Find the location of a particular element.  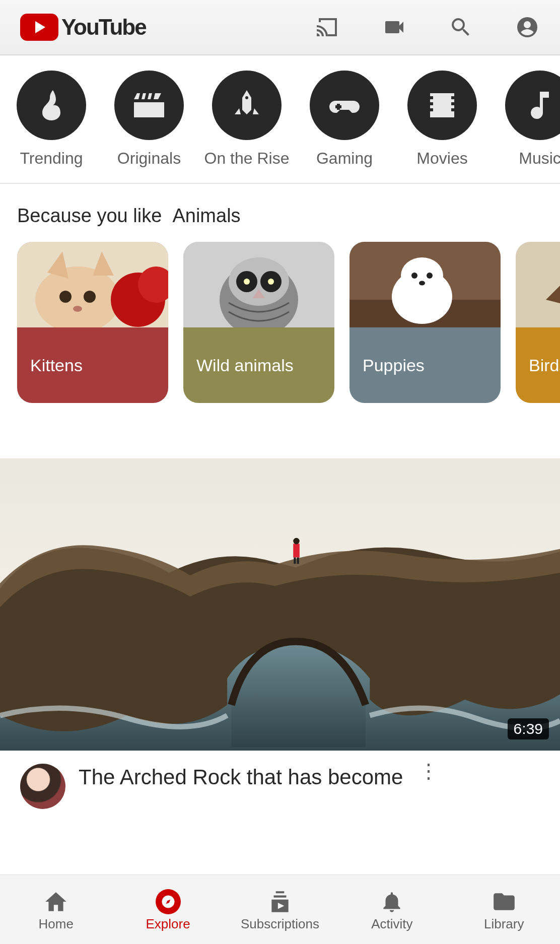

channel-avatar is located at coordinates (43, 786).